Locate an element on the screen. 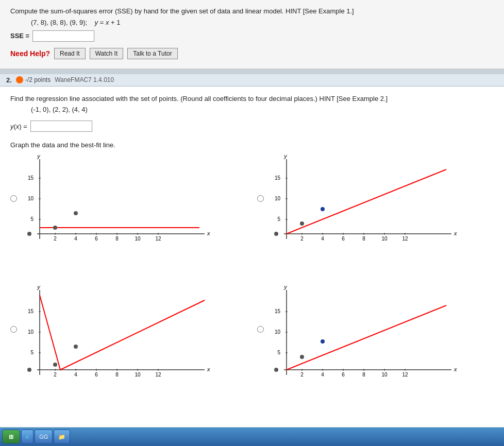 The height and width of the screenshot is (446, 504). problem-1-question: Compute the sum-of-squares error (SSE) b… is located at coordinates (252, 11).